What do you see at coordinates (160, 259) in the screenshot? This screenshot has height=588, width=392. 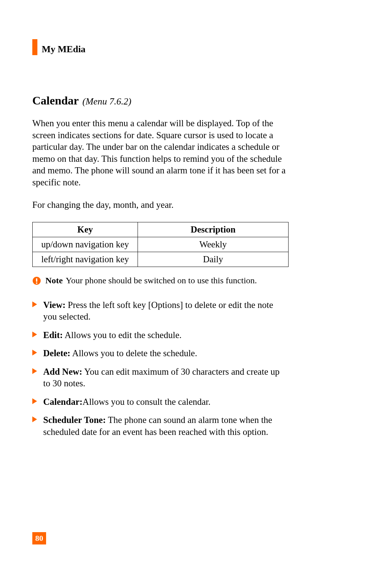 I see `table-row: left/right navigation key Daily` at bounding box center [160, 259].